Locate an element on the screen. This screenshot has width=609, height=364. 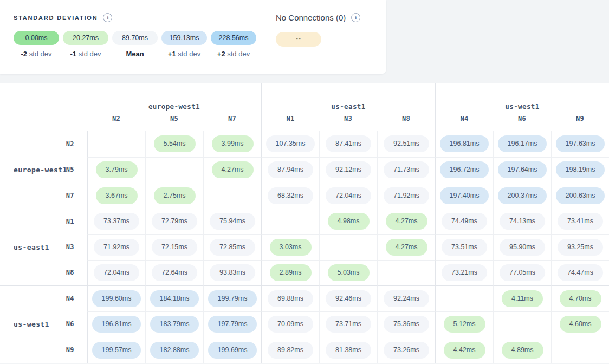
row-node-label: N9 is located at coordinates (70, 350).